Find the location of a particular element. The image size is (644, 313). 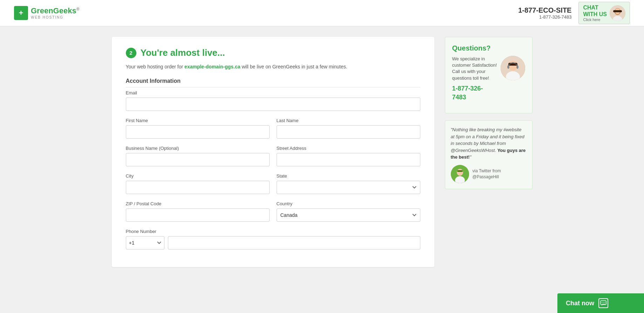

phone-main: 1-877-ECO-SITE is located at coordinates (545, 11).